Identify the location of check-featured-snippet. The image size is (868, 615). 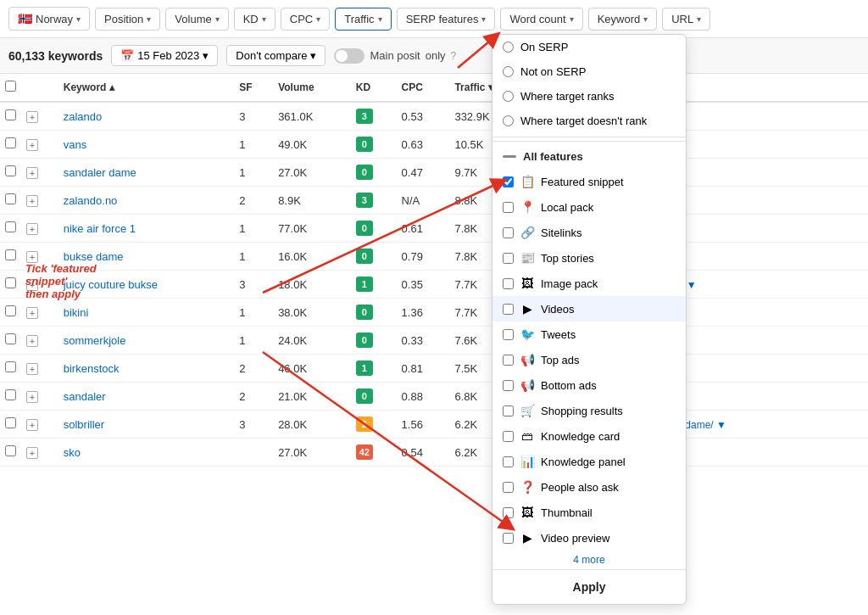
(509, 182).